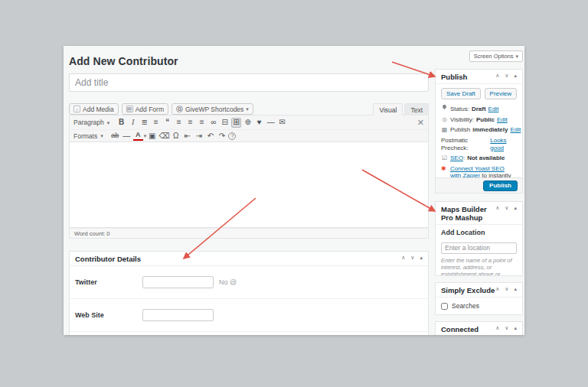 This screenshot has height=387, width=588. Describe the element at coordinates (92, 122) in the screenshot. I see `paragraph-dropdown: Paragraph ▾` at that location.